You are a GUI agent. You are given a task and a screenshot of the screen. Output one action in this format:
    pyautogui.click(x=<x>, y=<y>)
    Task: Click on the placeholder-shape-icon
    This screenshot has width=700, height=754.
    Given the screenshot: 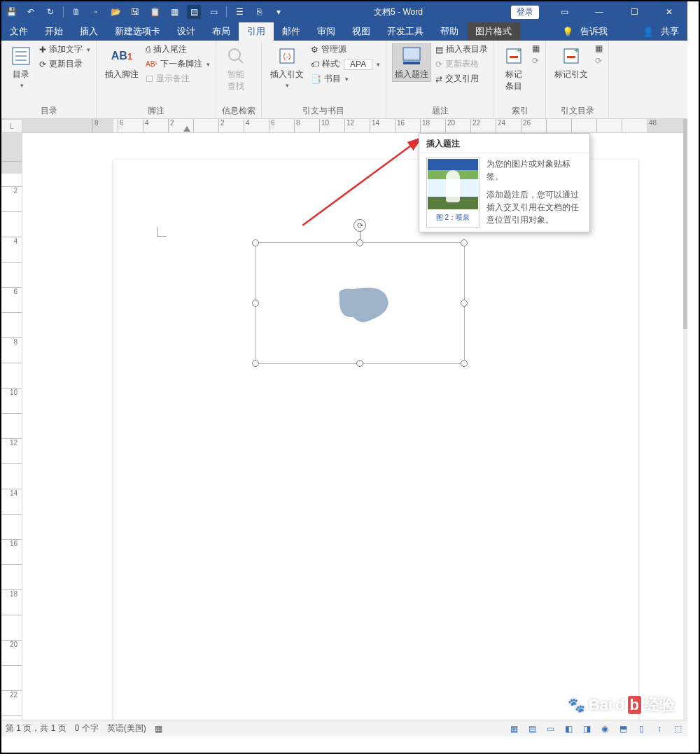 What is the action you would take?
    pyautogui.click(x=364, y=308)
    